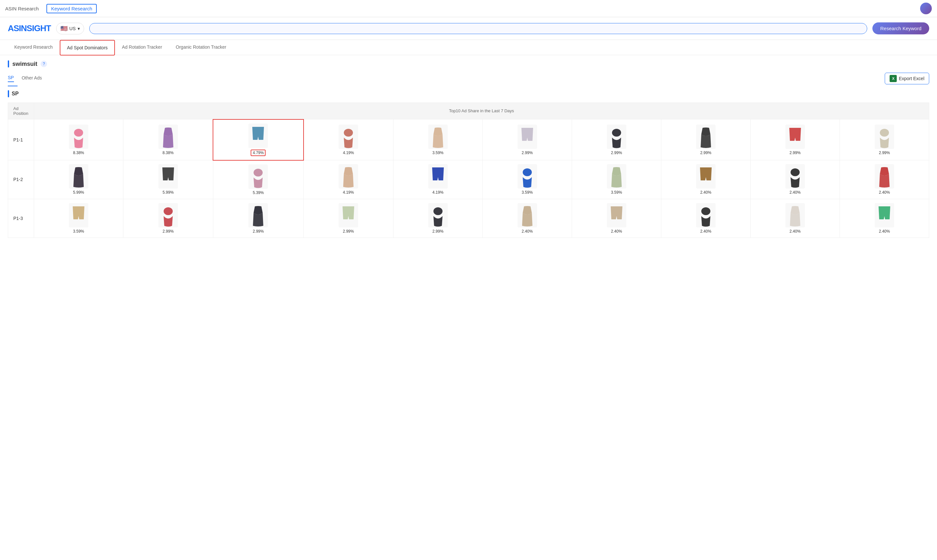 This screenshot has width=937, height=560. What do you see at coordinates (478, 29) in the screenshot?
I see `keyword-search-input` at bounding box center [478, 29].